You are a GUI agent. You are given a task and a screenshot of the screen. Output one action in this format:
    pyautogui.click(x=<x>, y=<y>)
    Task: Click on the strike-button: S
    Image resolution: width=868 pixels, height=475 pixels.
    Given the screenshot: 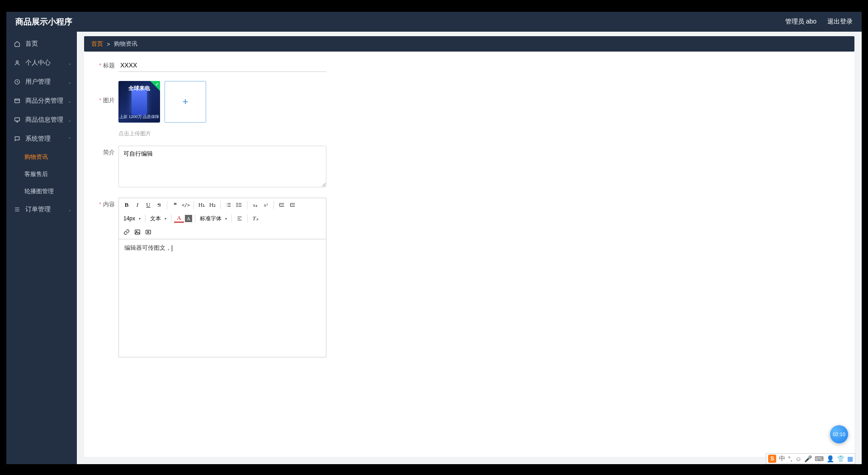 What is the action you would take?
    pyautogui.click(x=159, y=205)
    